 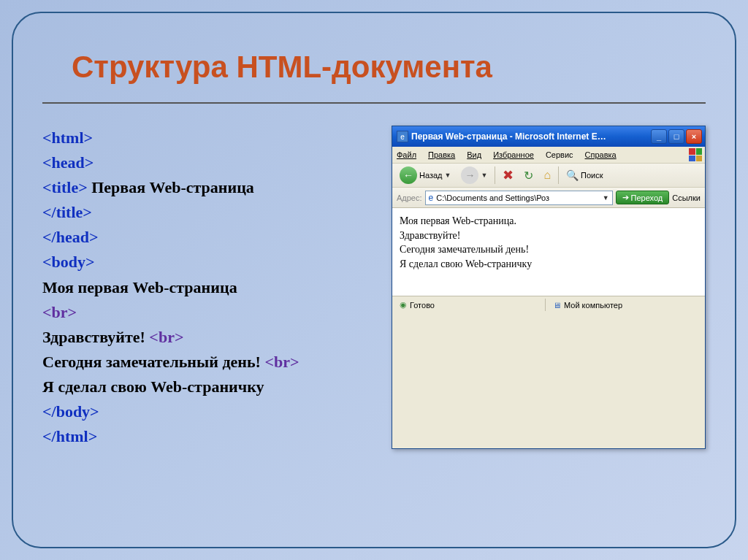 What do you see at coordinates (403, 305) in the screenshot?
I see `done-icon: ◉` at bounding box center [403, 305].